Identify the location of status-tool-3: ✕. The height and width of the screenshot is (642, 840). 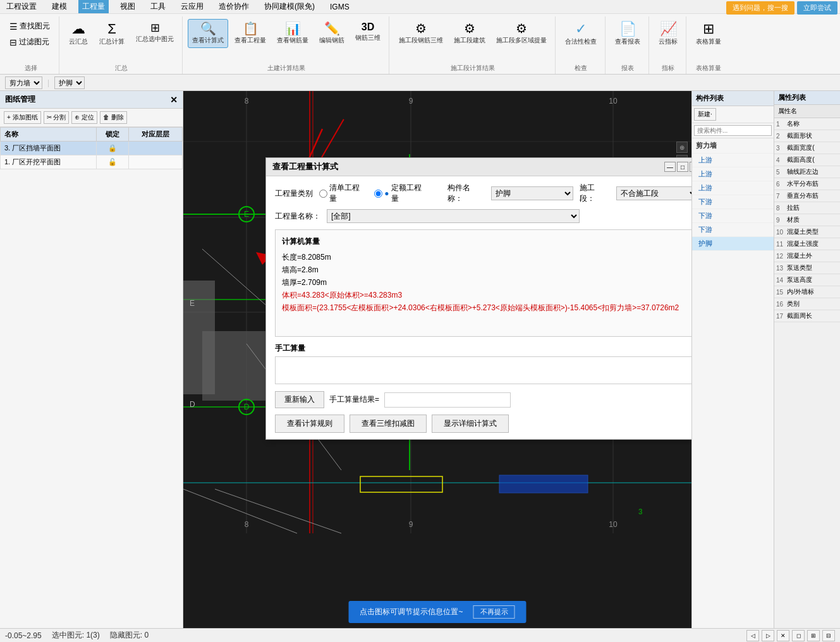
(783, 636).